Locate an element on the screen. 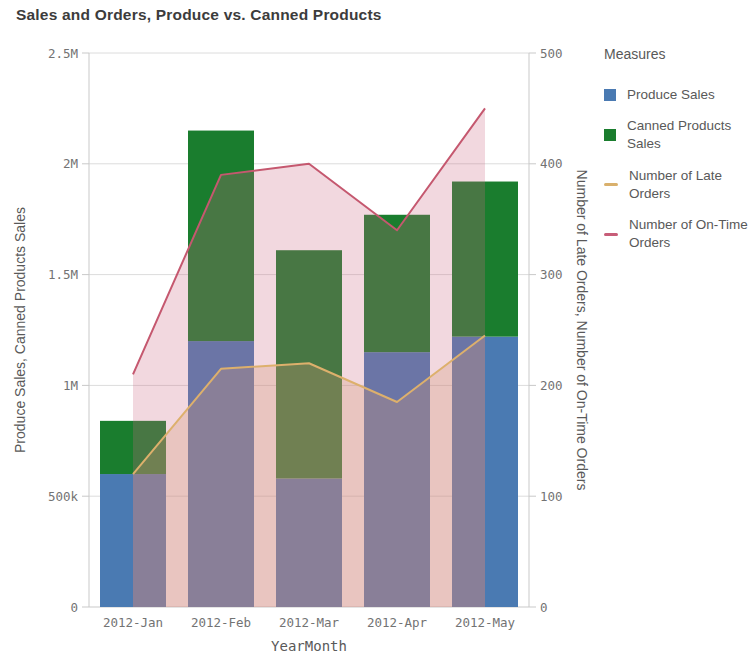  right-axis-tick-label: 500 is located at coordinates (552, 54).